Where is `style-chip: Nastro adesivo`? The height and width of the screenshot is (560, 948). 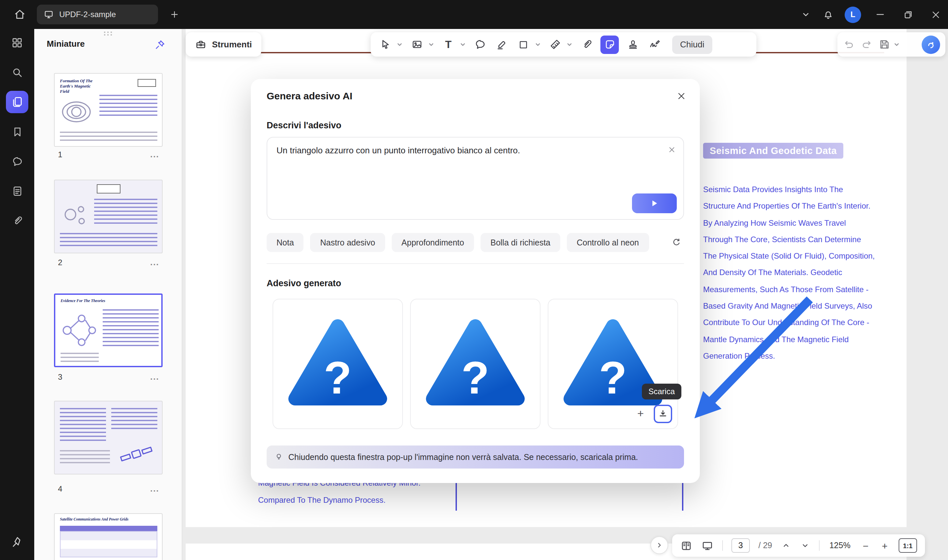 style-chip: Nastro adesivo is located at coordinates (348, 242).